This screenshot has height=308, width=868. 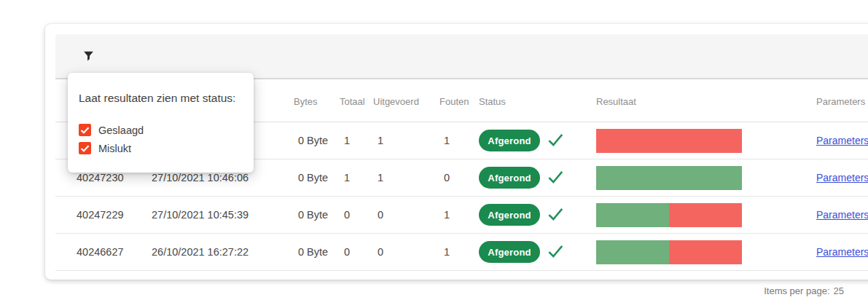 I want to click on header-uitgevoerd: Uitgevoerd, so click(x=407, y=102).